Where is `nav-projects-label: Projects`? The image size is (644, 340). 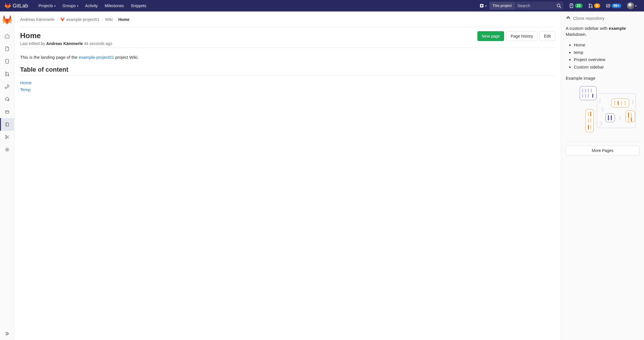
nav-projects-label: Projects is located at coordinates (46, 6).